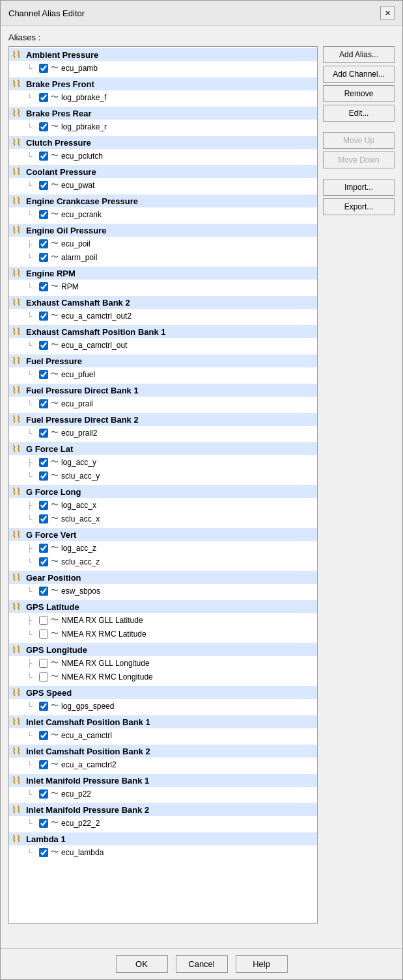 This screenshot has width=403, height=980. I want to click on alias-header: ⌇⌇G Force Lat, so click(163, 449).